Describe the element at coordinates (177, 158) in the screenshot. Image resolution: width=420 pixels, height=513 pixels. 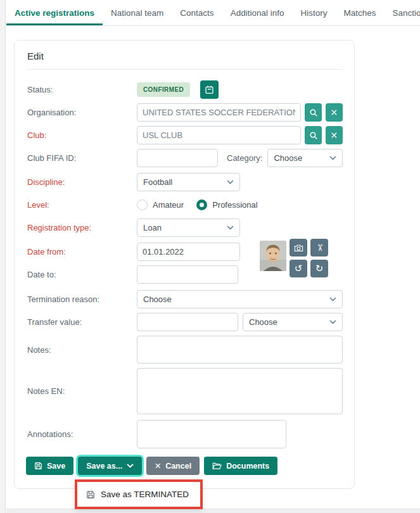
I see `club-fifa-id-input` at that location.